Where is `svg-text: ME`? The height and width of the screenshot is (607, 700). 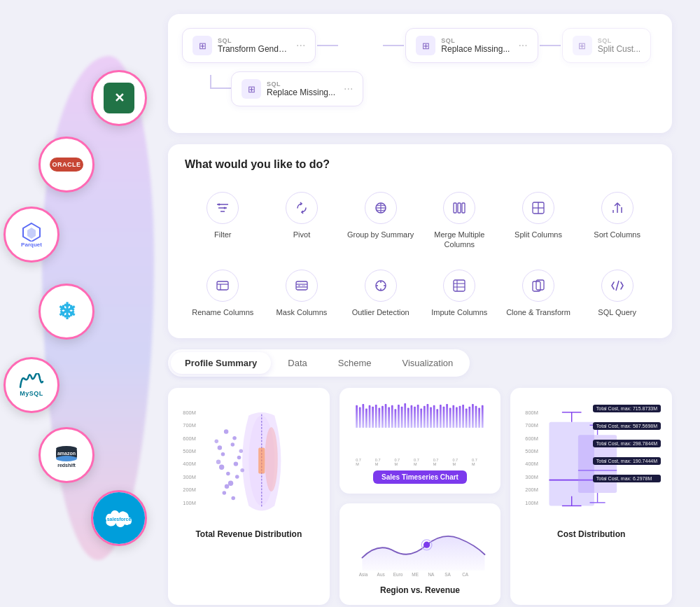
svg-text: ME is located at coordinates (415, 574).